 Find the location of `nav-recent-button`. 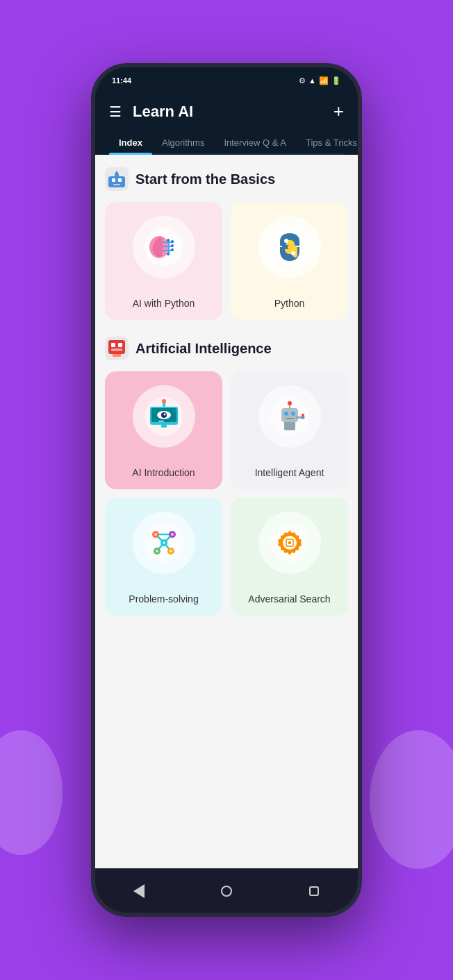

nav-recent-button is located at coordinates (314, 891).